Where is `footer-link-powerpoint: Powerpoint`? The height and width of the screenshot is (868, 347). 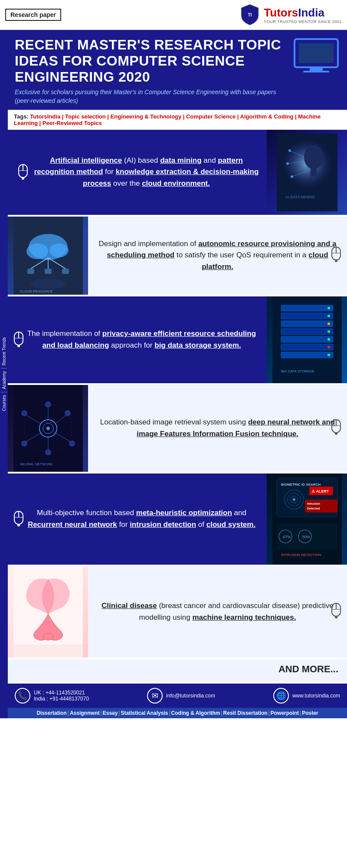
footer-link-powerpoint: Powerpoint is located at coordinates (285, 713).